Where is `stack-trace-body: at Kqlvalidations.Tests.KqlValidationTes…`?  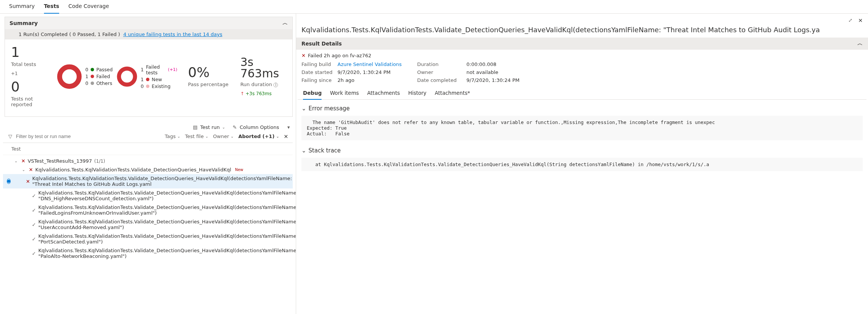
stack-trace-body: at Kqlvalidations.Tests.KqlValidationTes… is located at coordinates (582, 165).